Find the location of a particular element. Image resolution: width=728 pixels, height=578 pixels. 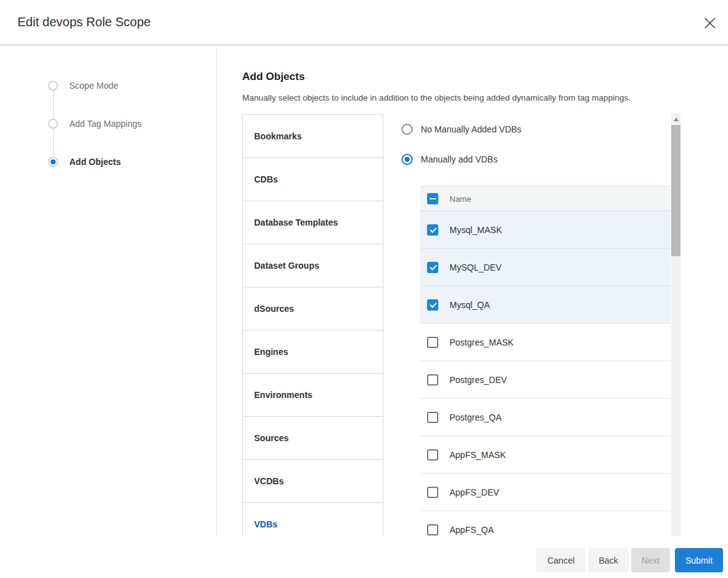

table-row: AppFS_DEV is located at coordinates (546, 492).